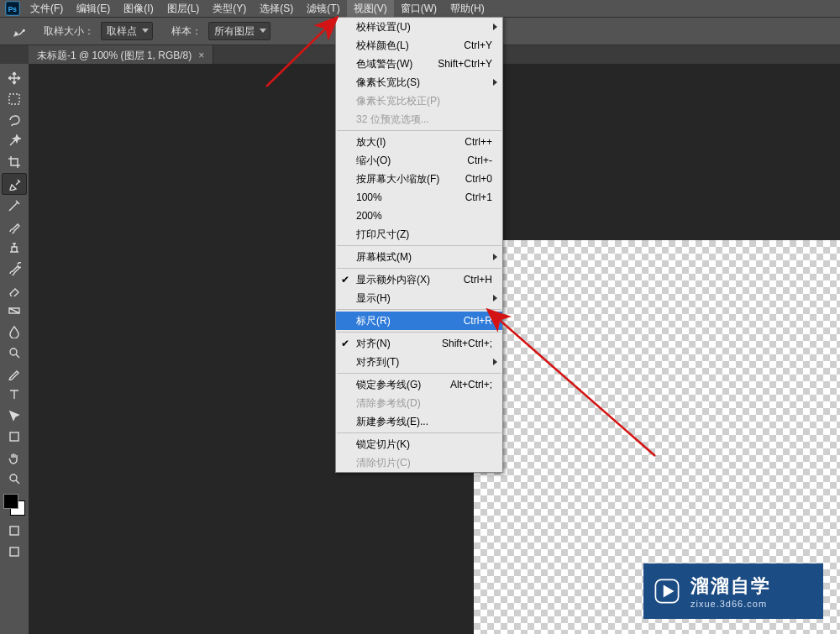  Describe the element at coordinates (14, 479) in the screenshot. I see `zoom-tool` at that location.